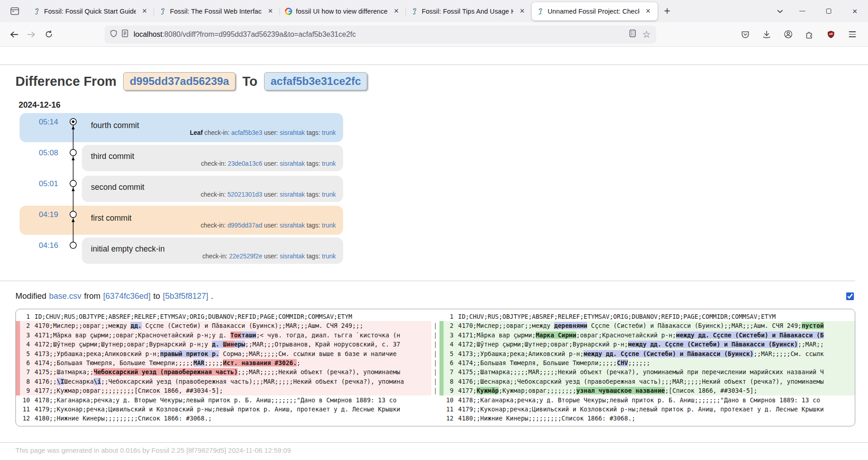 This screenshot has height=460, width=868. Describe the element at coordinates (646, 35) in the screenshot. I see `bookmark-star-icon: ☆` at that location.